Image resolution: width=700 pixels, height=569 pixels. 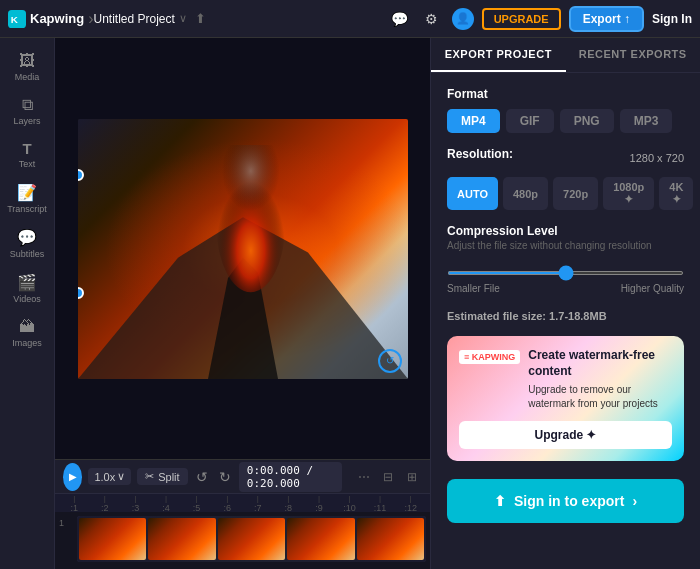 I want to click on ruler-mark-9: :9, so click(x=320, y=503).